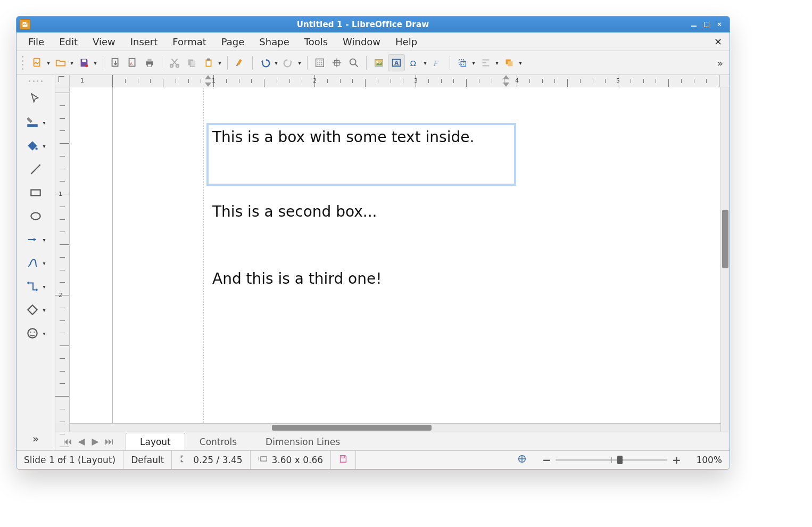 This screenshot has height=527, width=812. Describe the element at coordinates (240, 63) in the screenshot. I see `clone-formatting-icon` at that location.